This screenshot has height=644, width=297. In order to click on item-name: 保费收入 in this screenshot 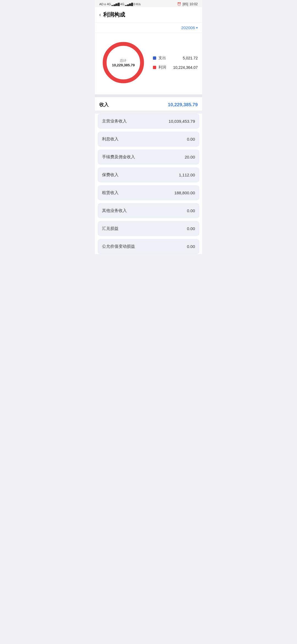, I will do `click(110, 175)`.